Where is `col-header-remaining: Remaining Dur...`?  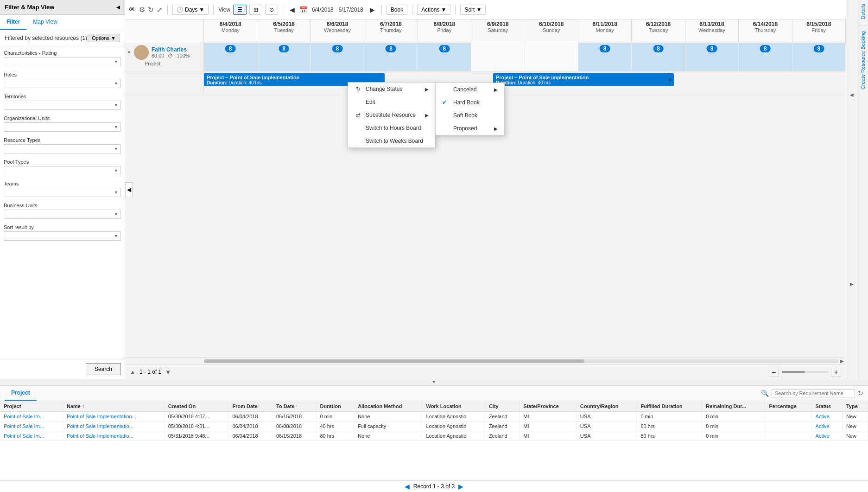
col-header-remaining: Remaining Dur... is located at coordinates (734, 406).